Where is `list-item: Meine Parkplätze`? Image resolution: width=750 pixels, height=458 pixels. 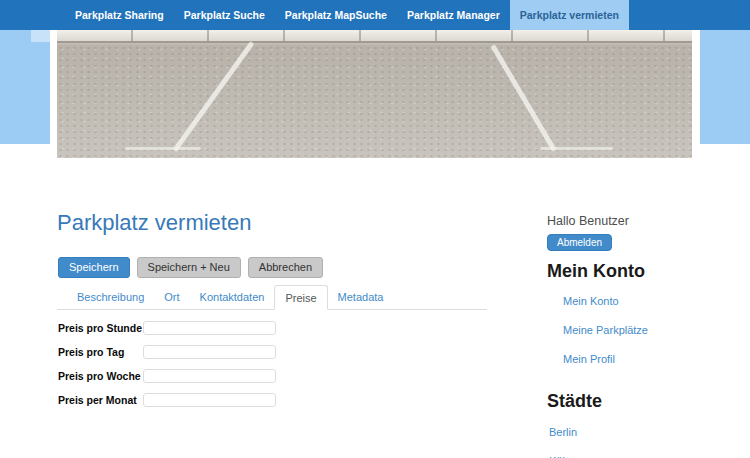 list-item: Meine Parkplätze is located at coordinates (648, 329).